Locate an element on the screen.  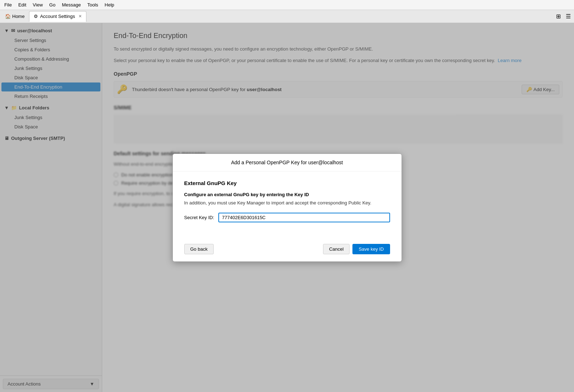
toolbar-icons: ⊞ ☰ is located at coordinates (563, 16).